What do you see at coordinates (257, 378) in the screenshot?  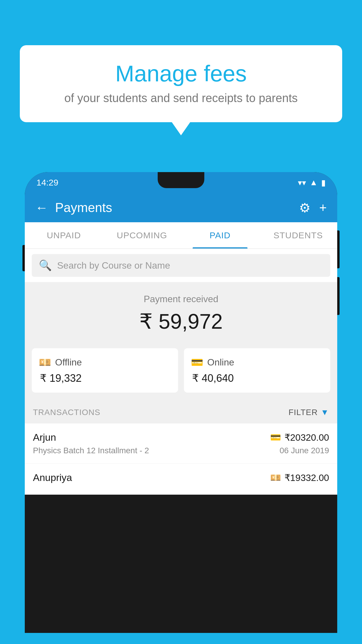 I see `online-amount: ₹ 40,640` at bounding box center [257, 378].